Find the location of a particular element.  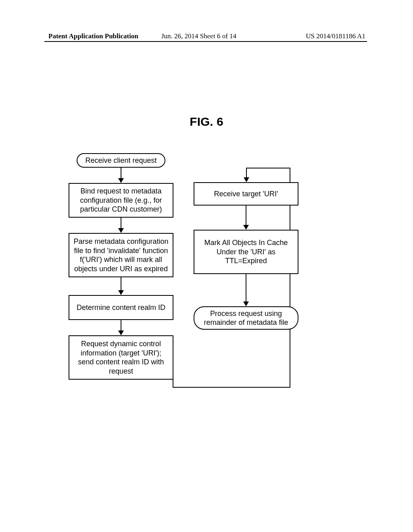

header-mid: Jun. 26, 2014 Sheet 6 of 14 is located at coordinates (199, 36).